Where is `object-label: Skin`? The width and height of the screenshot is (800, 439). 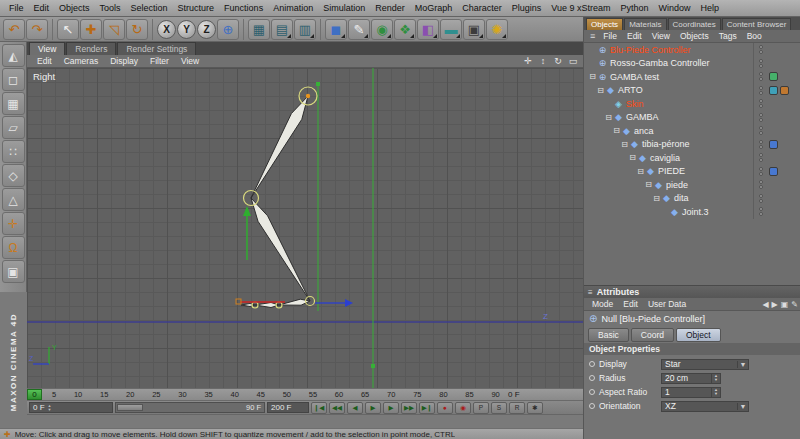 object-label: Skin is located at coordinates (688, 104).